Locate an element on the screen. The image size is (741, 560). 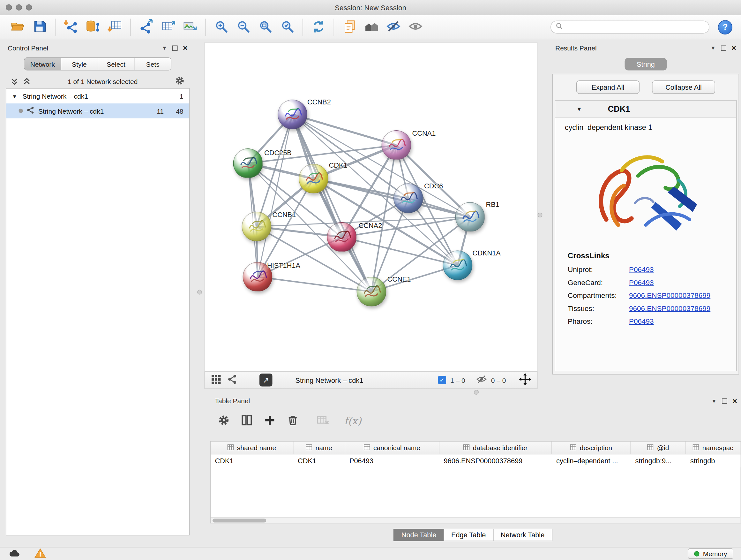
table-options-button is located at coordinates (224, 421).